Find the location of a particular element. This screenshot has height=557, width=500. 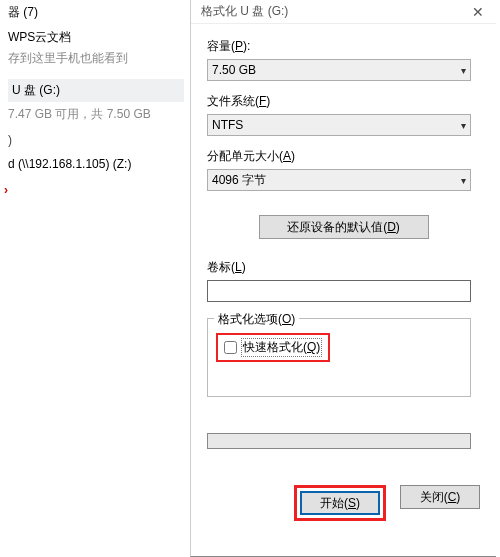

udisk-title: U 盘 (G:) is located at coordinates (96, 90).